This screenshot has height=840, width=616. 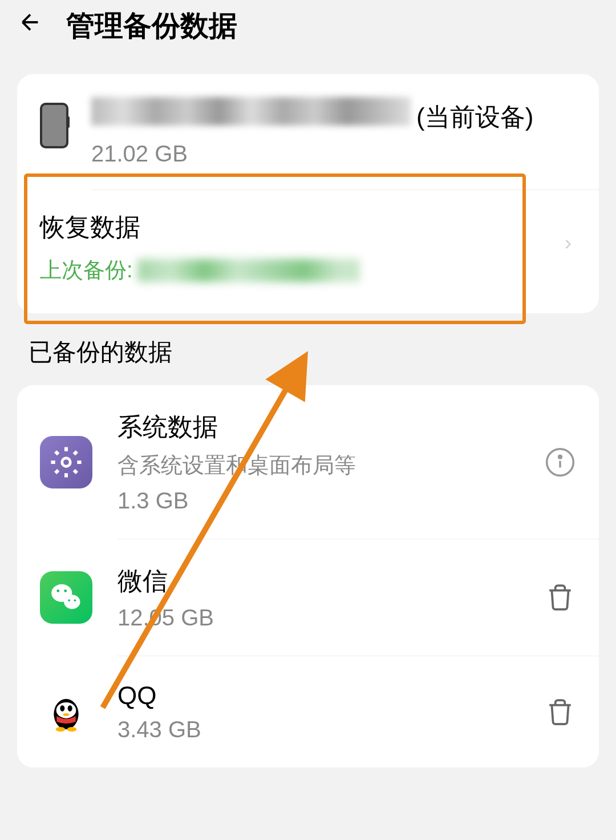 I want to click on chevron-right-icon, so click(x=568, y=248).